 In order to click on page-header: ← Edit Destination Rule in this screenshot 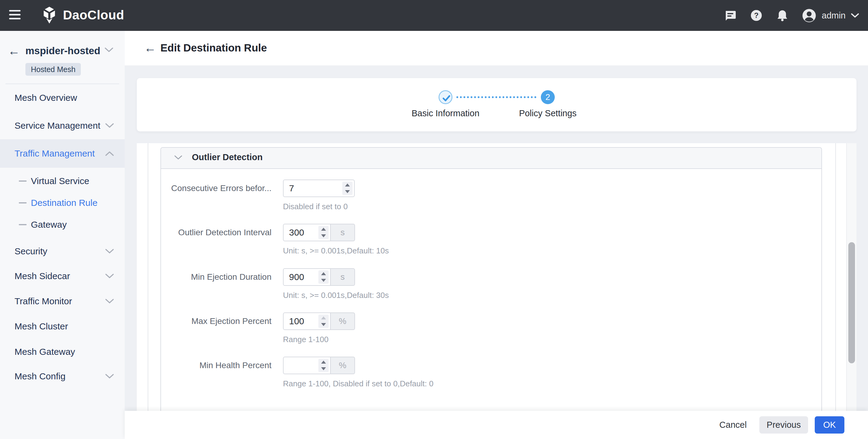, I will do `click(496, 48)`.